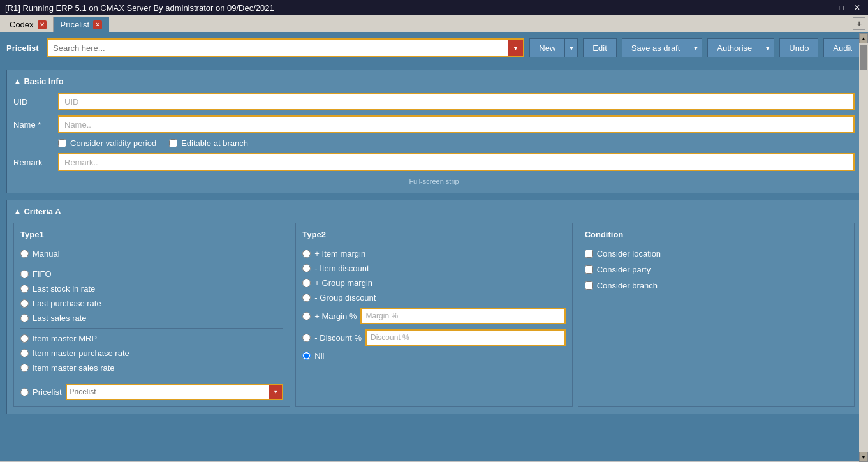 This screenshot has height=462, width=868. I want to click on close-button: ✕, so click(857, 8).